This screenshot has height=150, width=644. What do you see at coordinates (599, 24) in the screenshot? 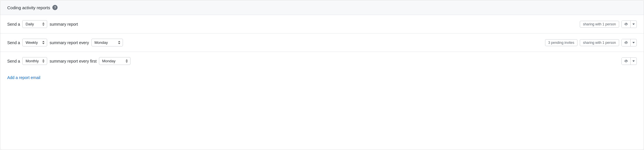
I see `sharing-badge-1: sharing with 1 person` at bounding box center [599, 24].